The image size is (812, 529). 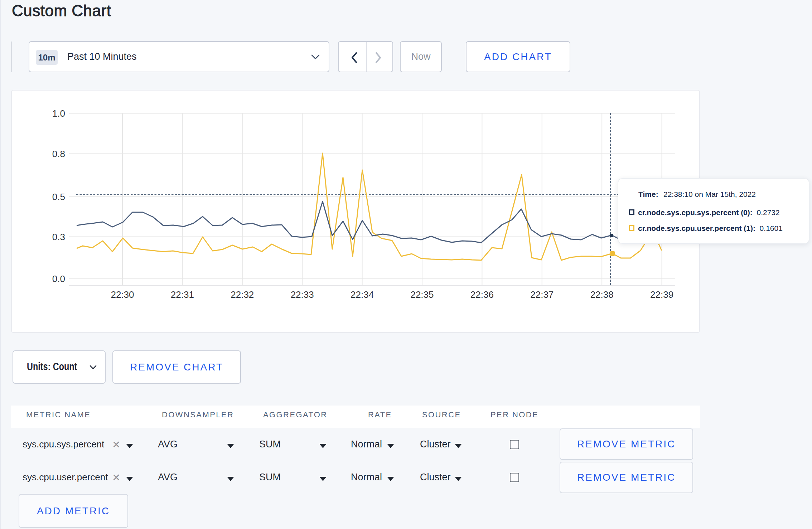 What do you see at coordinates (59, 279) in the screenshot?
I see `svg-text: 0.0` at bounding box center [59, 279].